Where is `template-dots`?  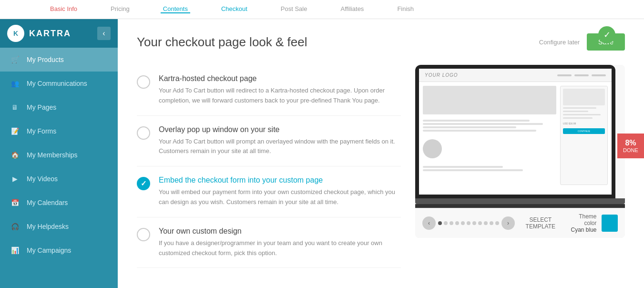
template-dots is located at coordinates (469, 223).